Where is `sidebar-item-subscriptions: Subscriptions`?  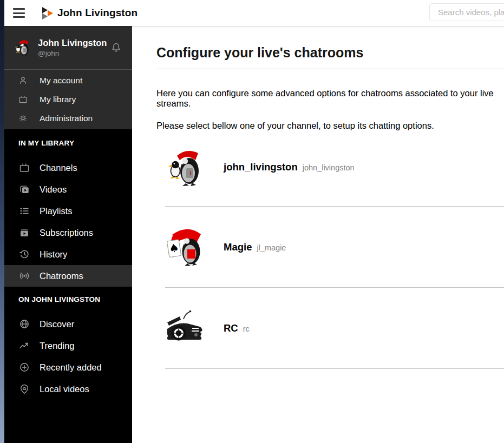 sidebar-item-subscriptions: Subscriptions is located at coordinates (68, 233).